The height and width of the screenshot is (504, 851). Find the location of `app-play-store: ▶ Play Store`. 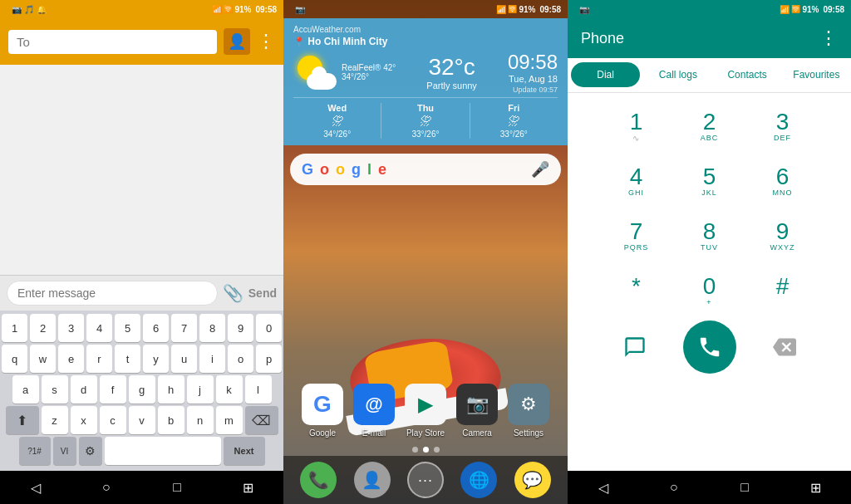

app-play-store: ▶ Play Store is located at coordinates (426, 410).